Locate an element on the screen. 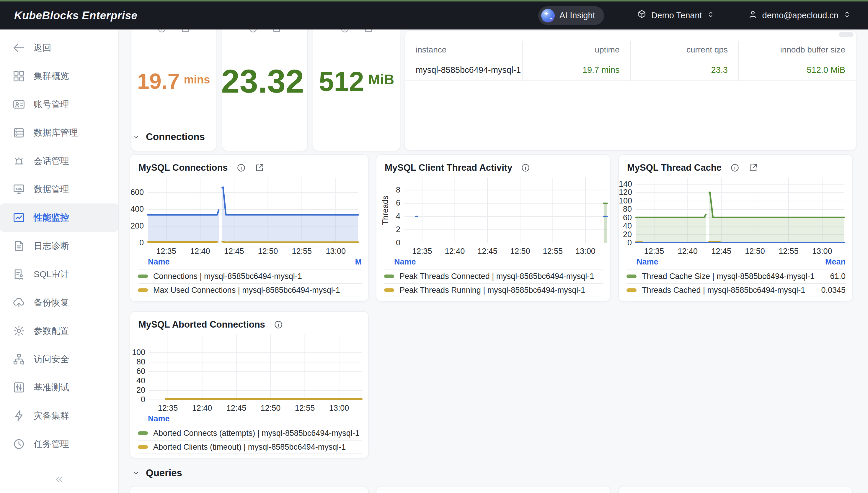 The height and width of the screenshot is (493, 868). legend-label: Peak Threads Running | mysql-8585bc6494-… is located at coordinates (492, 291).